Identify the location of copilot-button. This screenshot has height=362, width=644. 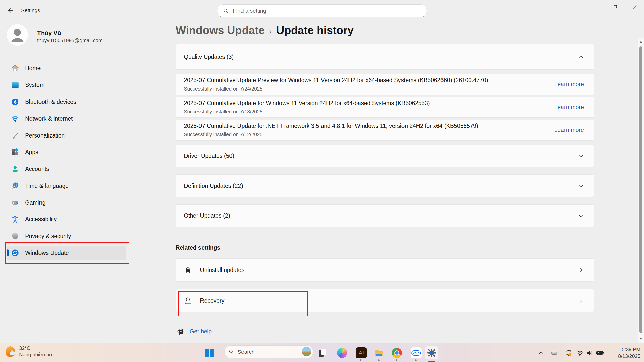
(342, 353).